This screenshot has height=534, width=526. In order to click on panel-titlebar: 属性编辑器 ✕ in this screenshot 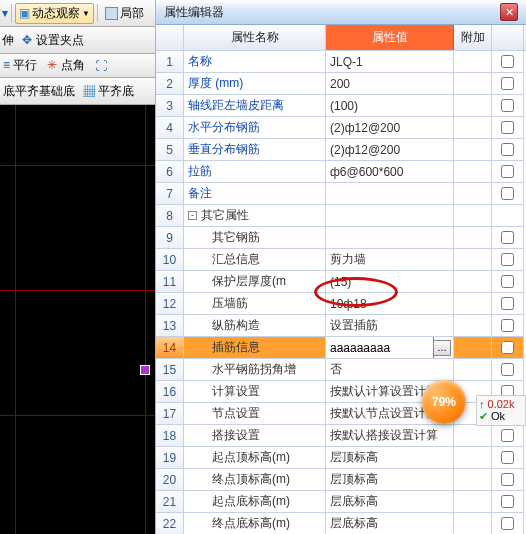, I will do `click(341, 12)`.